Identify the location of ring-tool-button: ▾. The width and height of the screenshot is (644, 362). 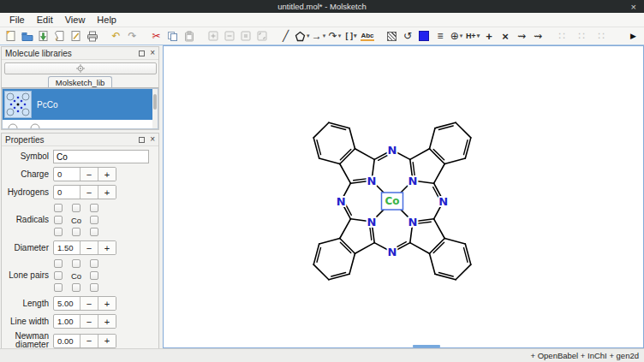
(302, 36).